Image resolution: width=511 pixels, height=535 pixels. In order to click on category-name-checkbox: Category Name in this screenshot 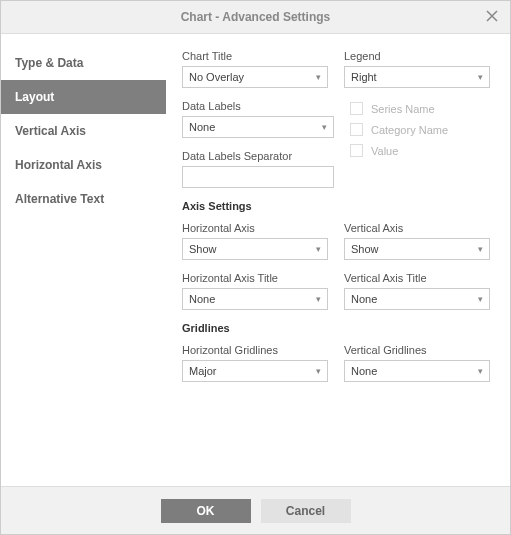, I will do `click(420, 130)`.